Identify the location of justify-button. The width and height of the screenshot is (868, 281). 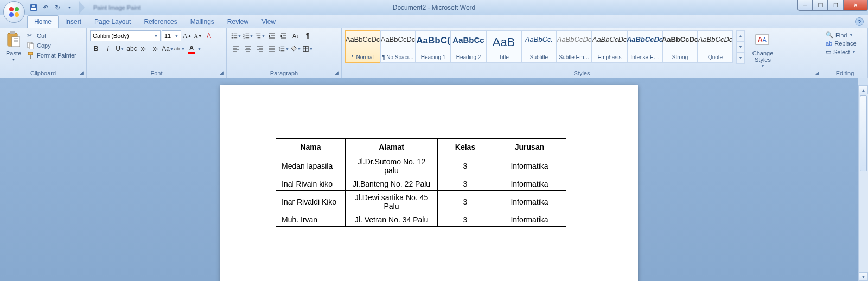
(272, 49).